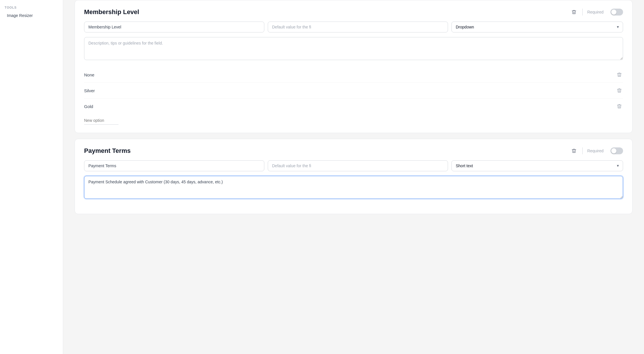 Image resolution: width=644 pixels, height=354 pixels. Describe the element at coordinates (574, 12) in the screenshot. I see `membership-delete-button` at that location.